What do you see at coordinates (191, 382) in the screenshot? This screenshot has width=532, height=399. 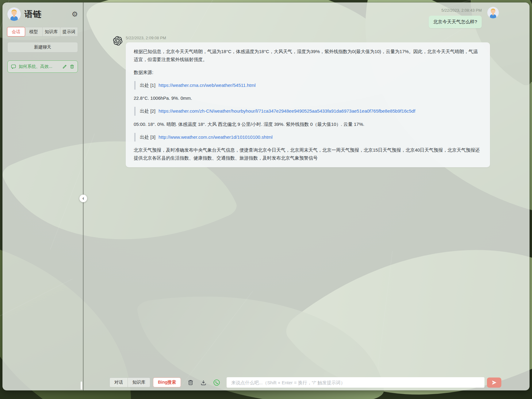 I see `clear-messages-button` at bounding box center [191, 382].